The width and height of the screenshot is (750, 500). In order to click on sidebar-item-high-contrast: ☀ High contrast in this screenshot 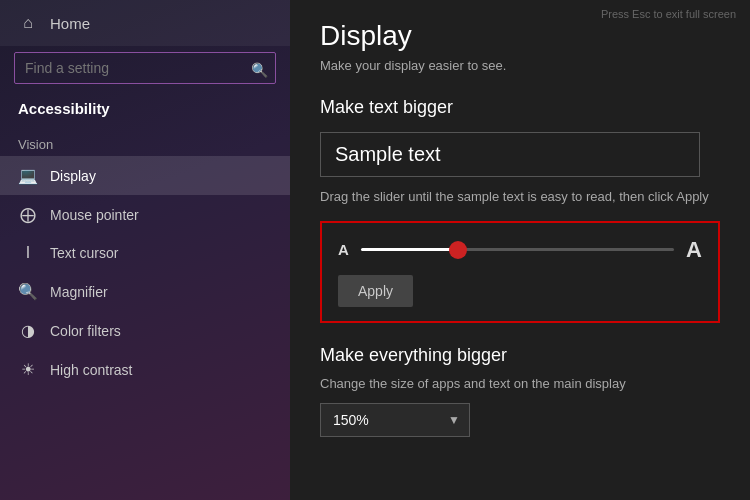, I will do `click(145, 370)`.